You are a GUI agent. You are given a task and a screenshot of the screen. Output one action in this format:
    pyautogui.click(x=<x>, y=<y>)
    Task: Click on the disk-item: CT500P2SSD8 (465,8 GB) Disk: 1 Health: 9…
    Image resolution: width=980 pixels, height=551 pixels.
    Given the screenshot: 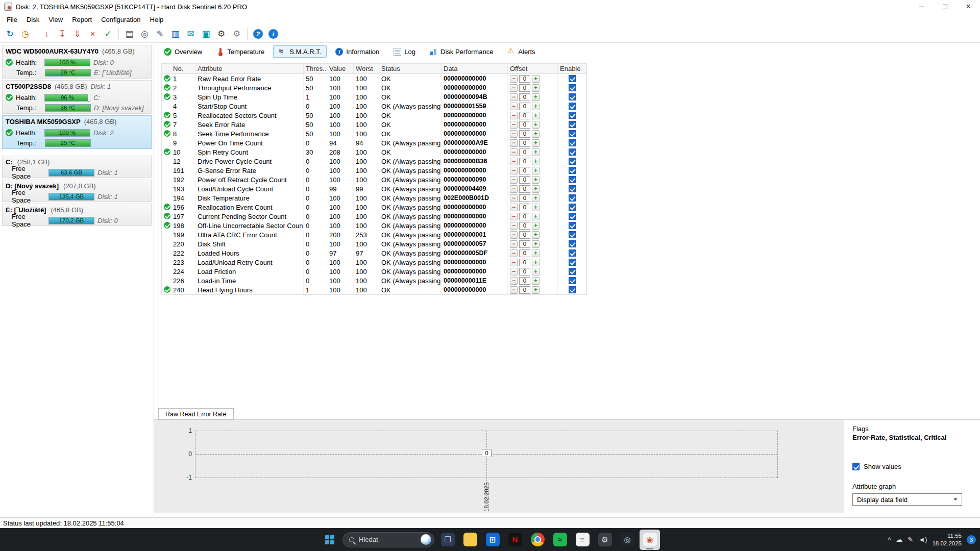 What is the action you would take?
    pyautogui.click(x=77, y=97)
    